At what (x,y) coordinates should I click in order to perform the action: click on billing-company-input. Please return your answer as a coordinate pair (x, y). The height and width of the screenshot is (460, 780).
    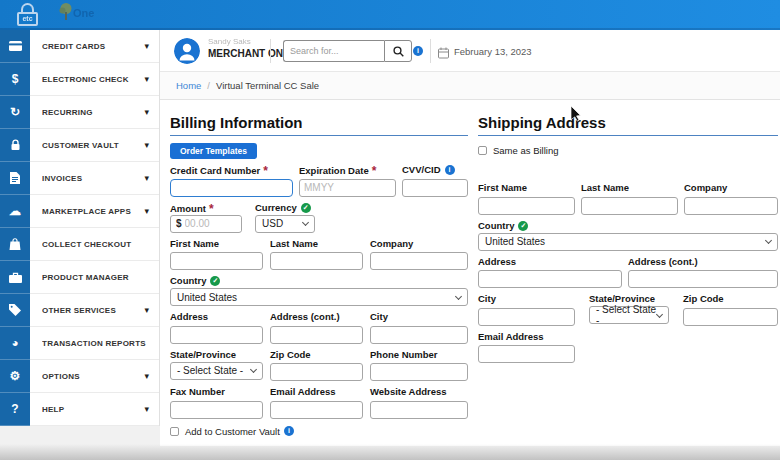
    Looking at the image, I should click on (419, 261).